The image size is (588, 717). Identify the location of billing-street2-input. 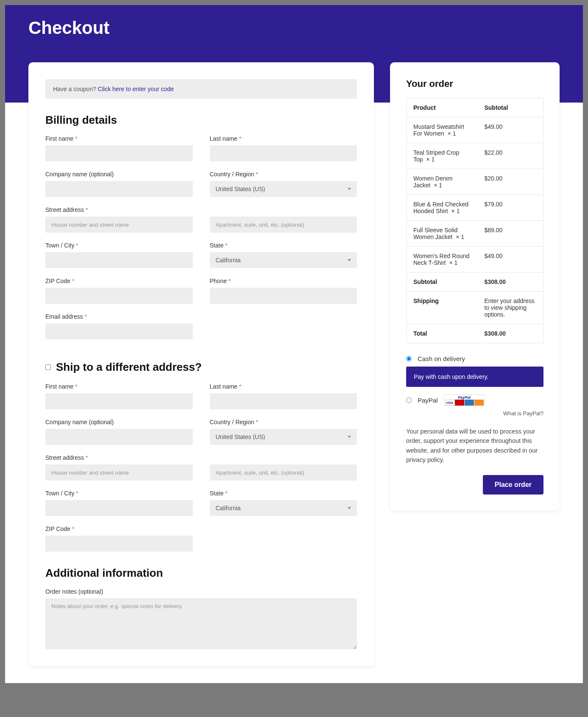
(284, 225).